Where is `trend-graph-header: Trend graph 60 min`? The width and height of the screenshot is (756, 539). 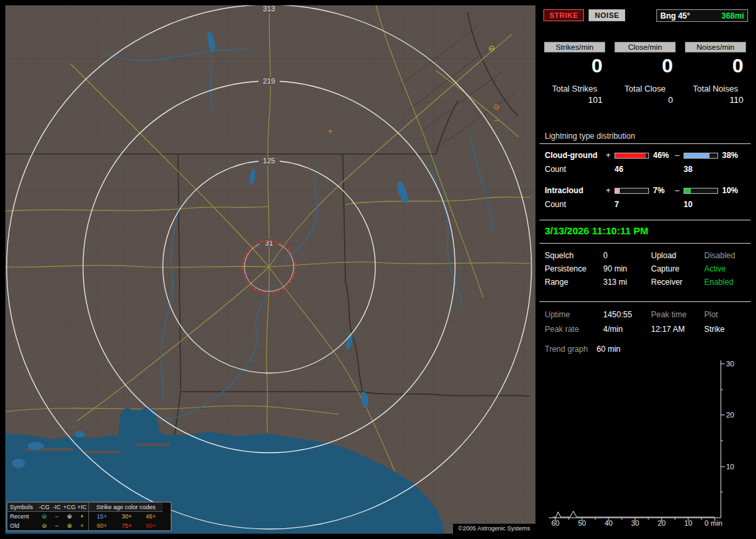
trend-graph-header: Trend graph 60 min is located at coordinates (645, 349).